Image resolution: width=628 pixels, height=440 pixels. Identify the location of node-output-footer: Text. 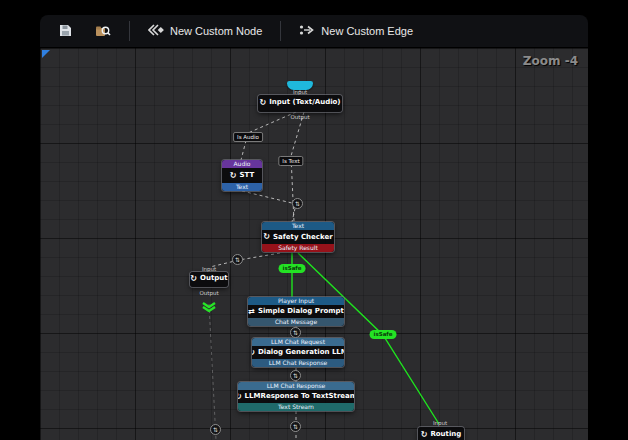
(242, 187).